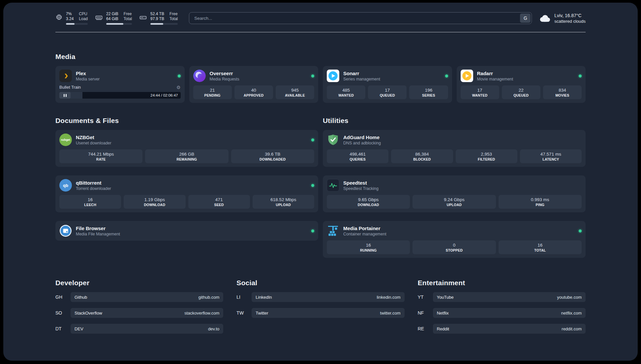  I want to click on bookmark-reddit: RE Reddit reddit.com, so click(502, 329).